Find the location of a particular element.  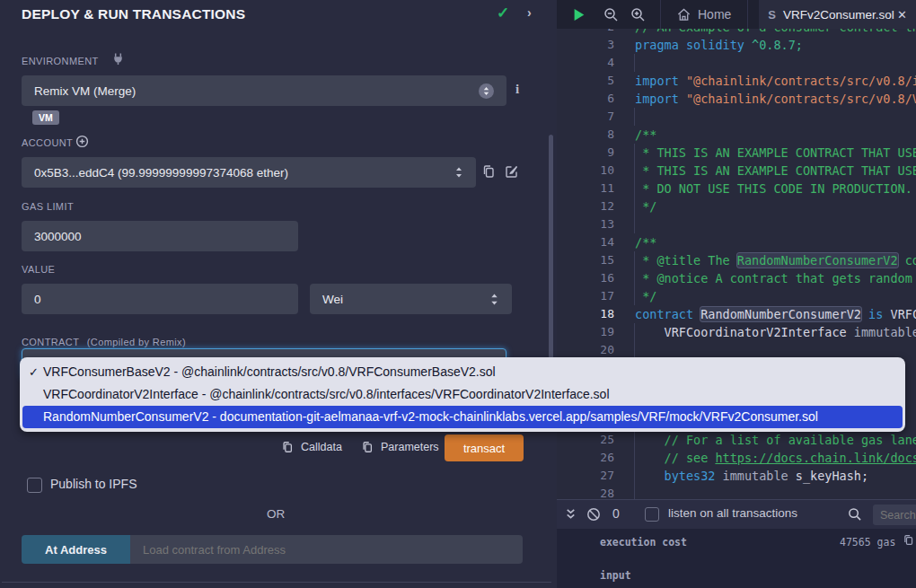

line-number: 15 is located at coordinates (586, 260).